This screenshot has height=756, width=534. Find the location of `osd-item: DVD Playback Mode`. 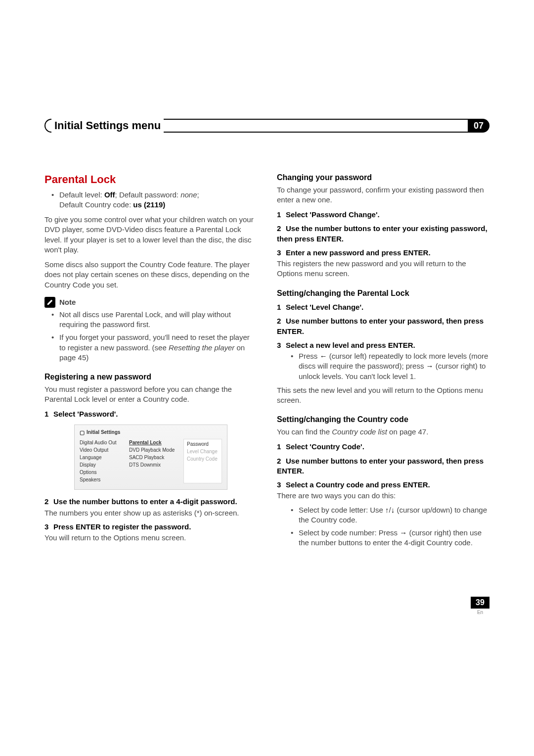

osd-item: DVD Playback Mode is located at coordinates (154, 450).